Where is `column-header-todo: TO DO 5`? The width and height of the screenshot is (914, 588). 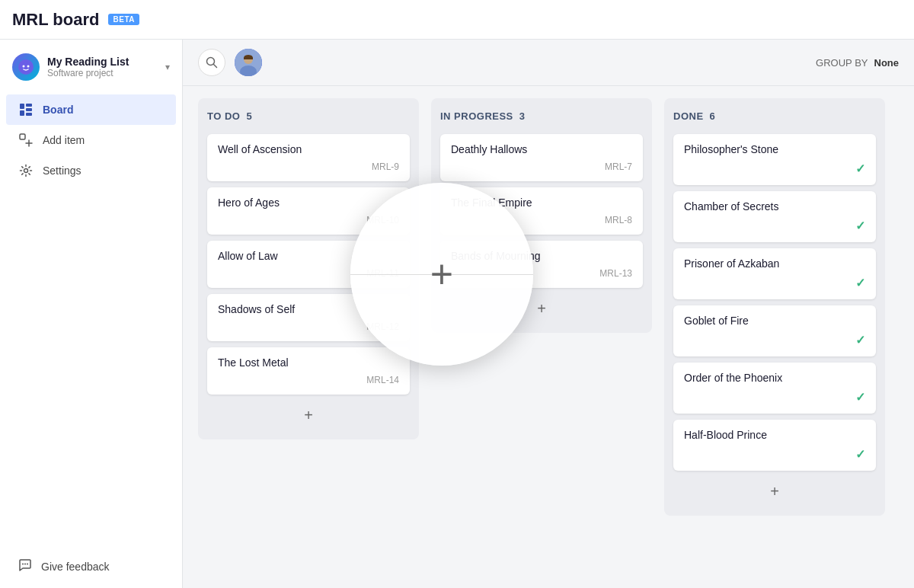 column-header-todo: TO DO 5 is located at coordinates (308, 117).